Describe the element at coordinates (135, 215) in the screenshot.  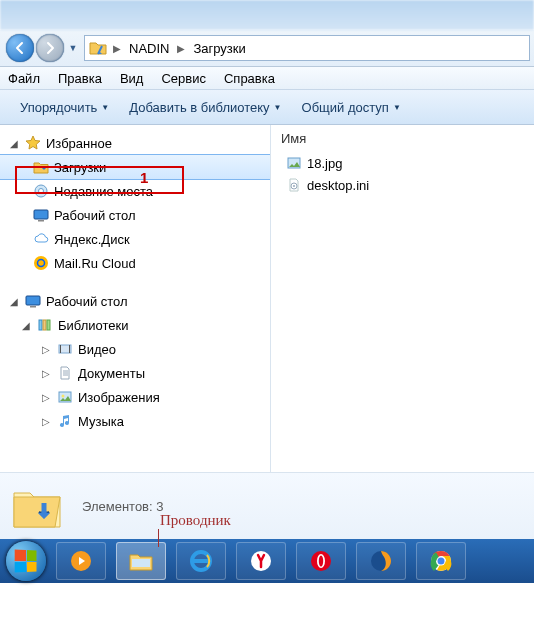
I see `tree-desktop: Рабочий стол` at that location.